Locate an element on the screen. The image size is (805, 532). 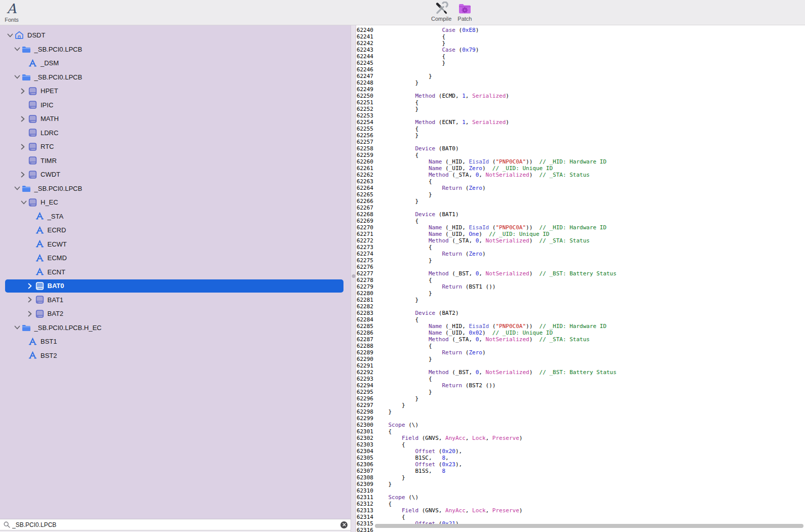
patch-folder-gear-icon is located at coordinates (465, 8).